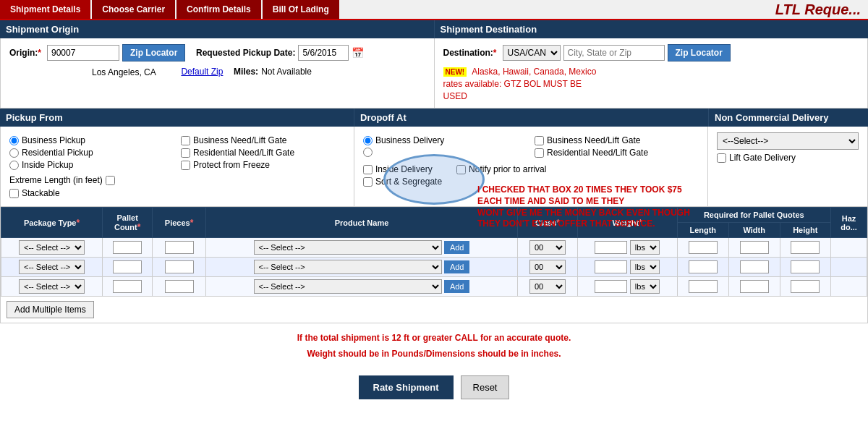 The image size is (868, 429). I want to click on destination-zip-locator-btn: Zip Locator, so click(699, 53).